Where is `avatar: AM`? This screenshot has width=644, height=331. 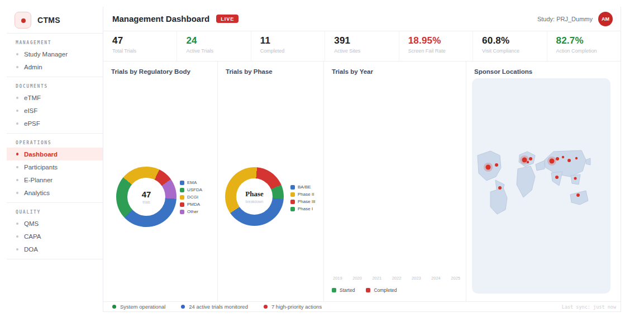 avatar: AM is located at coordinates (605, 19).